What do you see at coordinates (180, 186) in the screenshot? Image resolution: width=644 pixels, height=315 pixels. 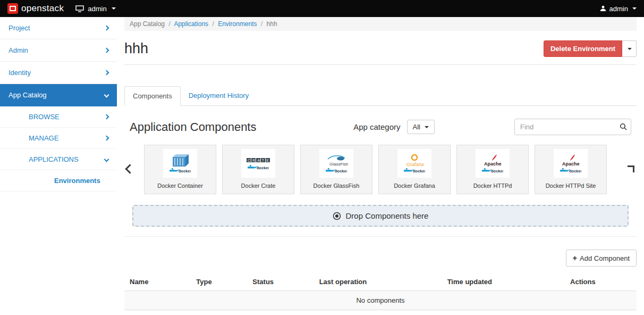 I see `component-card-label: Docker Container` at bounding box center [180, 186].